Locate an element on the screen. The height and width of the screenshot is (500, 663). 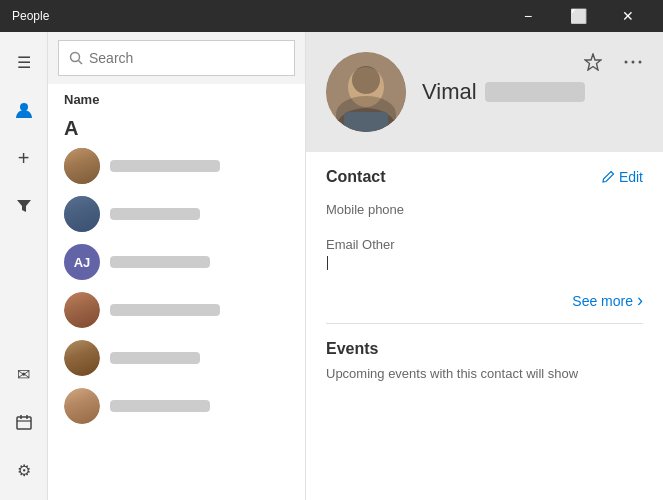
mobile-phone-label: Mobile phone is located at coordinates (484, 210).